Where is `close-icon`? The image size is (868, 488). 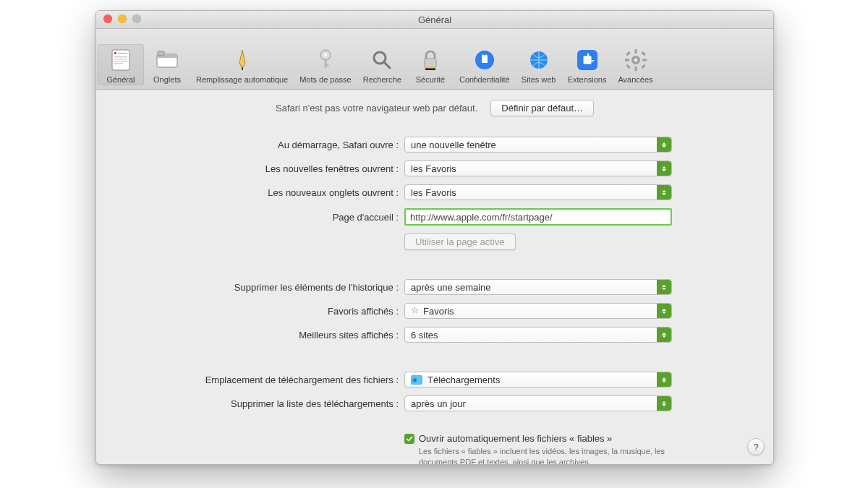
close-icon is located at coordinates (108, 19).